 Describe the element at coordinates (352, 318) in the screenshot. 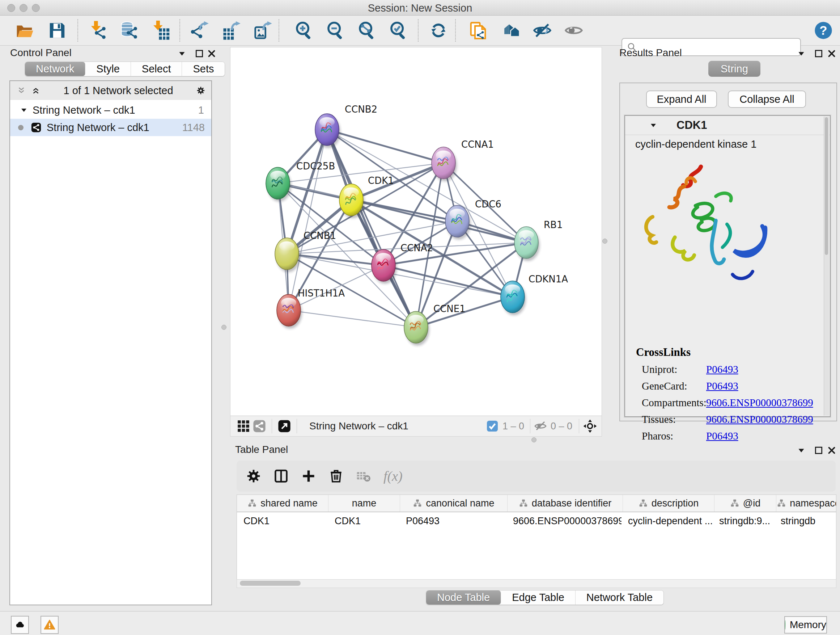

I see `network-edge-HIST1H1A-CCNE1` at that location.